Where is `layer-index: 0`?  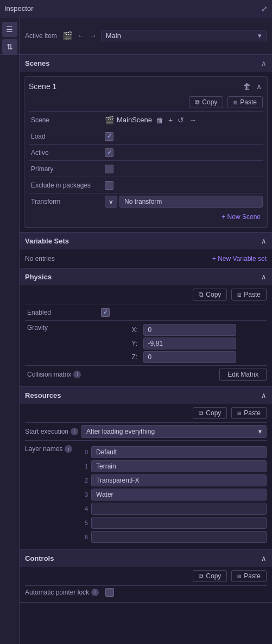
layer-index: 0 is located at coordinates (83, 452).